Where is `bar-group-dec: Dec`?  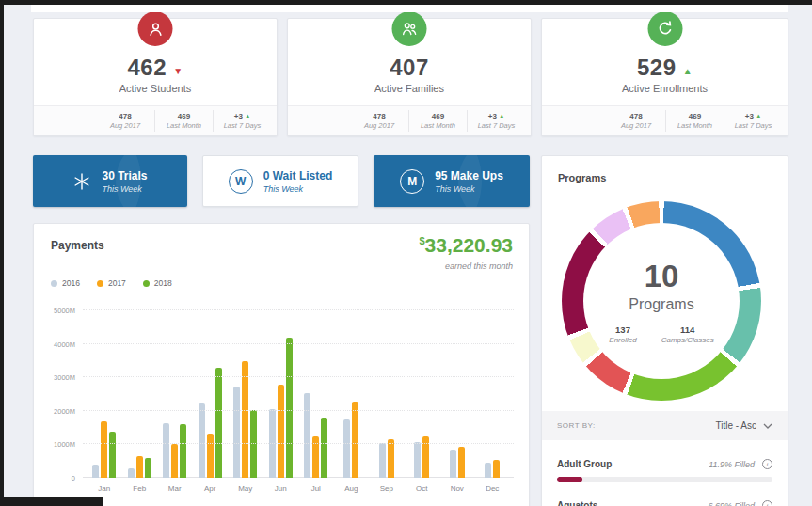 bar-group-dec: Dec is located at coordinates (493, 394).